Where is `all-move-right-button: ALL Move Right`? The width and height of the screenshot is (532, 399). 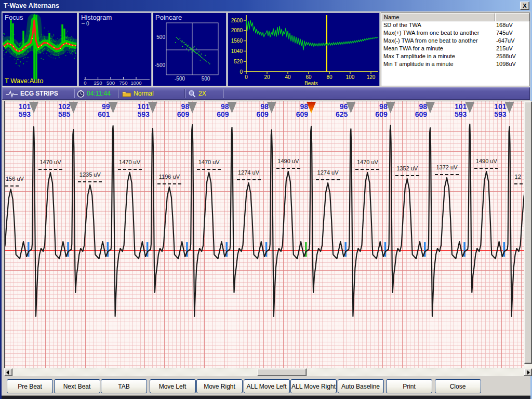
all-move-right-button: ALL Move Right is located at coordinates (314, 387).